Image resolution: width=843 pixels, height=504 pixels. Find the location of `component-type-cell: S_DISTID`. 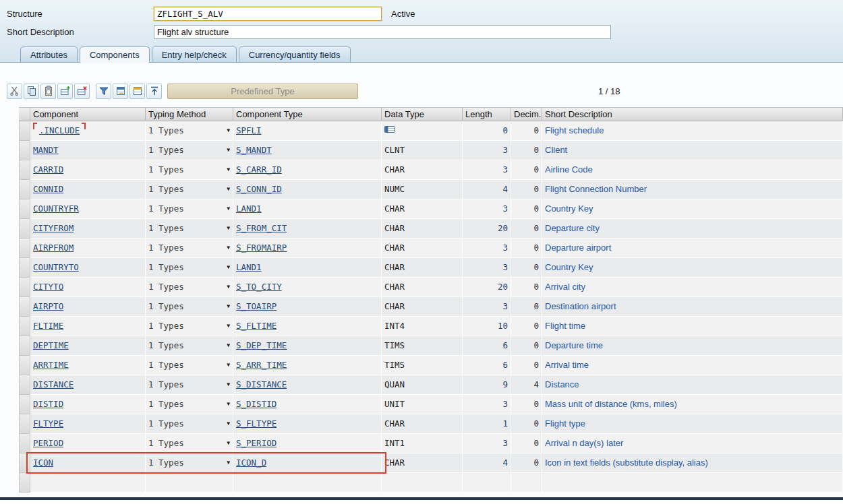

component-type-cell: S_DISTID is located at coordinates (308, 404).